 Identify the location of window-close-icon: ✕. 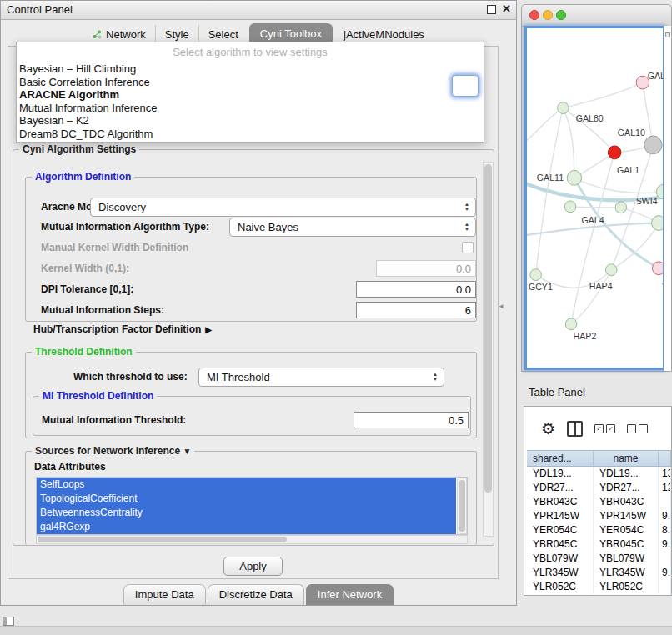
(507, 9).